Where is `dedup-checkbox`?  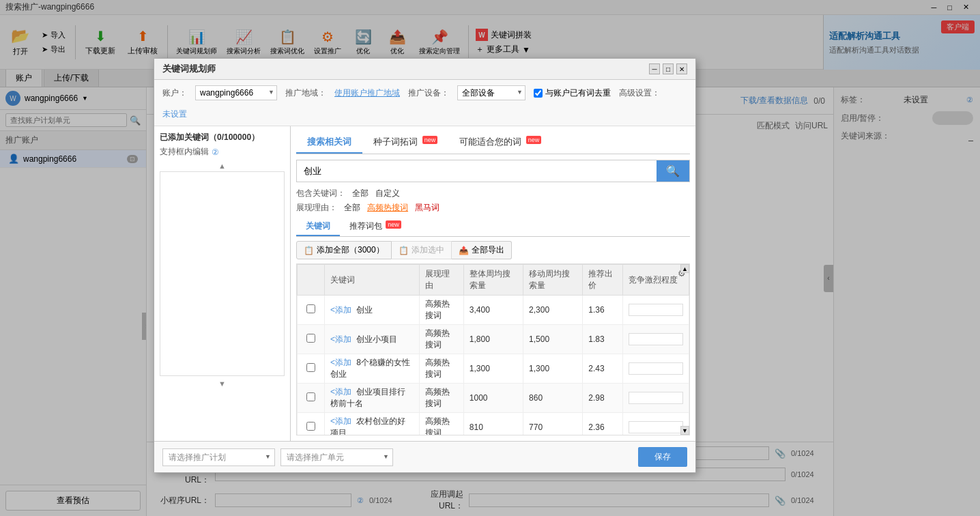 dedup-checkbox is located at coordinates (538, 93).